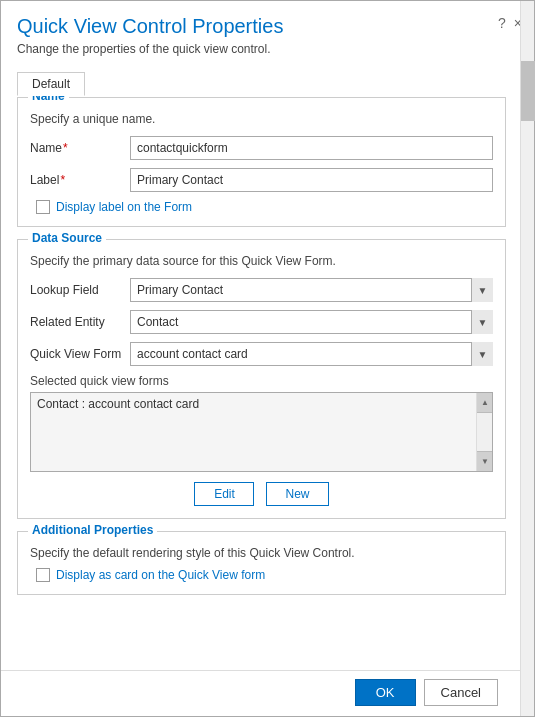  Describe the element at coordinates (264, 207) in the screenshot. I see `display-label-row: Display label on the Form` at that location.